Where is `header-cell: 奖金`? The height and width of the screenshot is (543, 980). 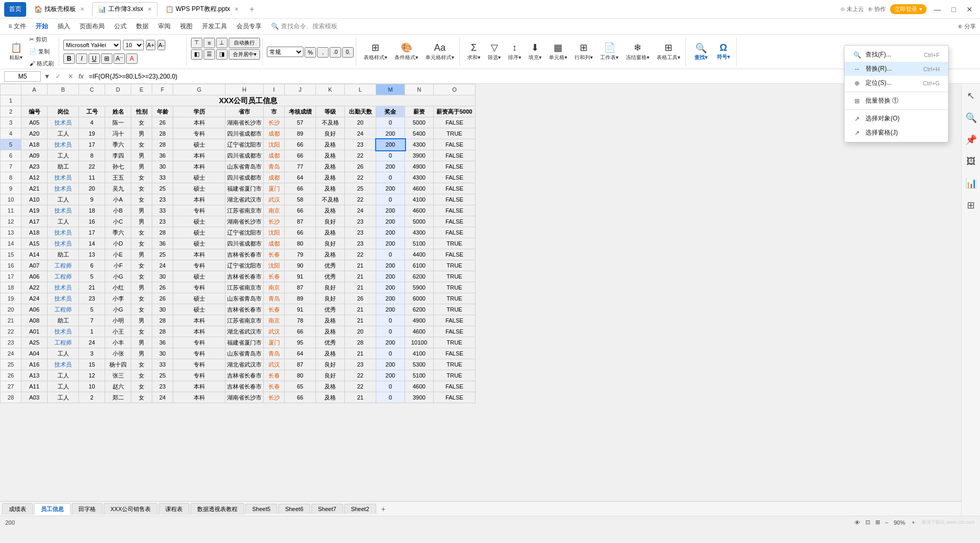 header-cell: 奖金 is located at coordinates (390, 112).